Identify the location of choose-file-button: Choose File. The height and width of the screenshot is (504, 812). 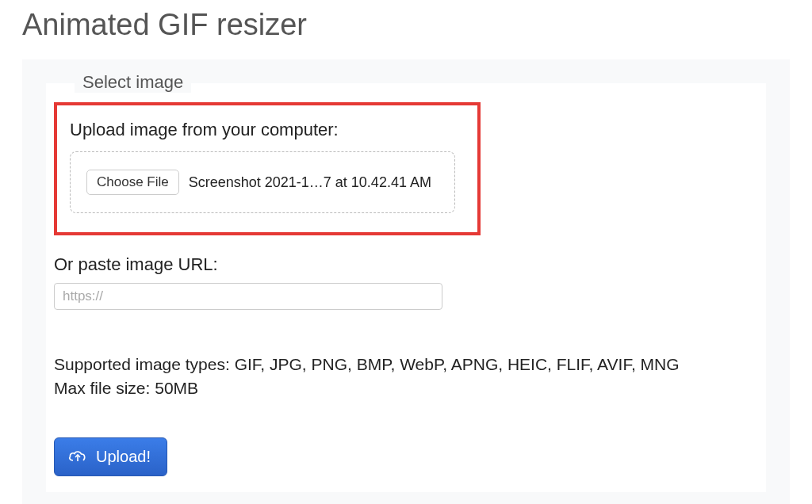
(133, 182).